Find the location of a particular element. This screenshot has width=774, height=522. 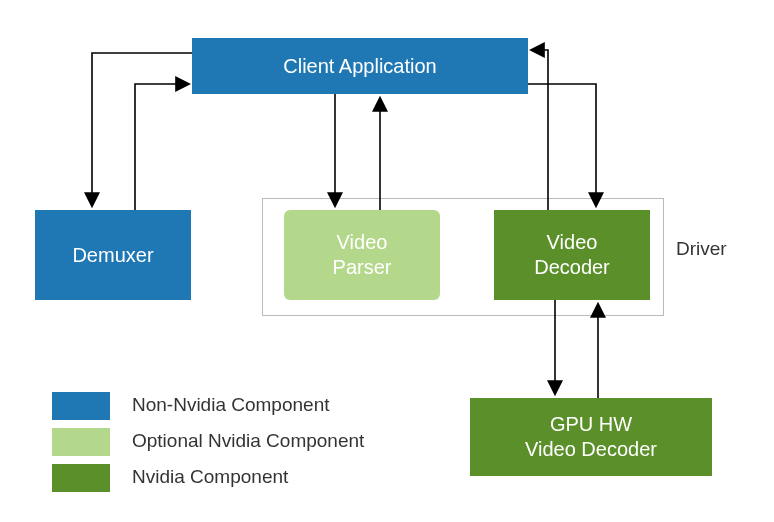

node-label: Demuxer is located at coordinates (112, 256).